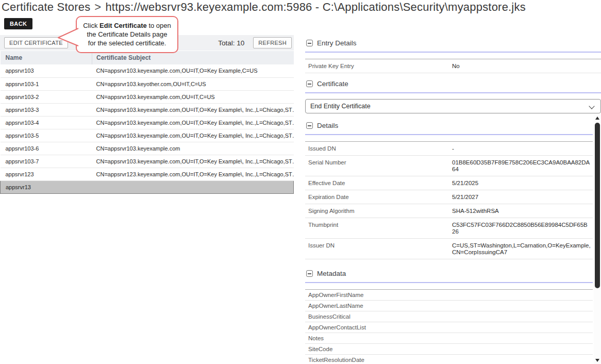  I want to click on table-row: appsrvr103-5 CN=appsrvr103.keyexample.co…, so click(147, 135).